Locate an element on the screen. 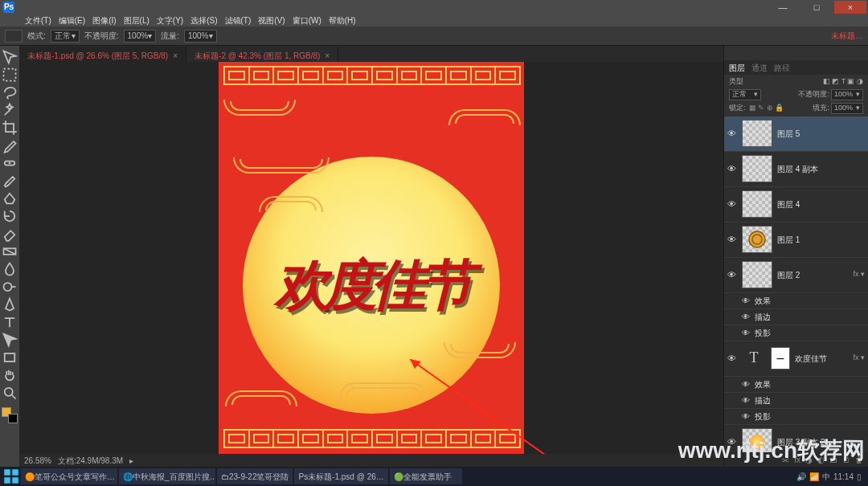 This screenshot has width=868, height=486. menu-window: 窗口(W) is located at coordinates (307, 21).